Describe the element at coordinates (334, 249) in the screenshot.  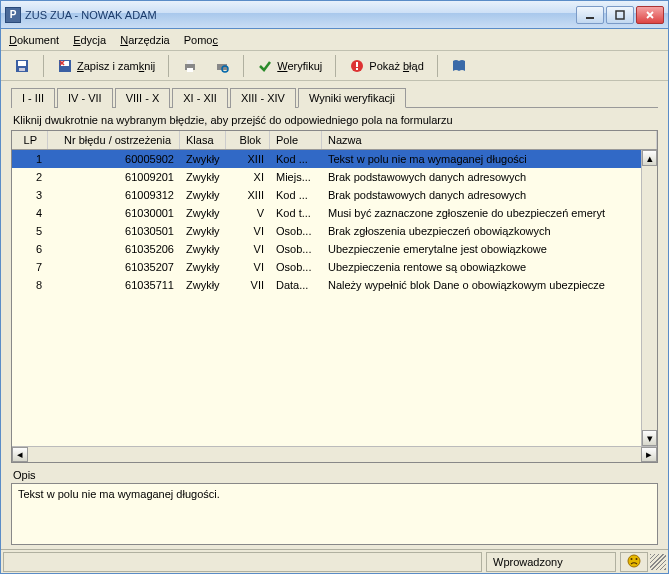
I see `table-row: 661035206ZwykłyVIOsob...Ubezpieczenie em…` at that location.